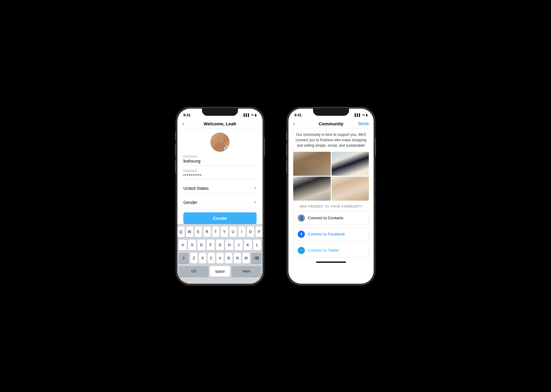 This screenshot has width=551, height=392. I want to click on key-u: U, so click(233, 232).